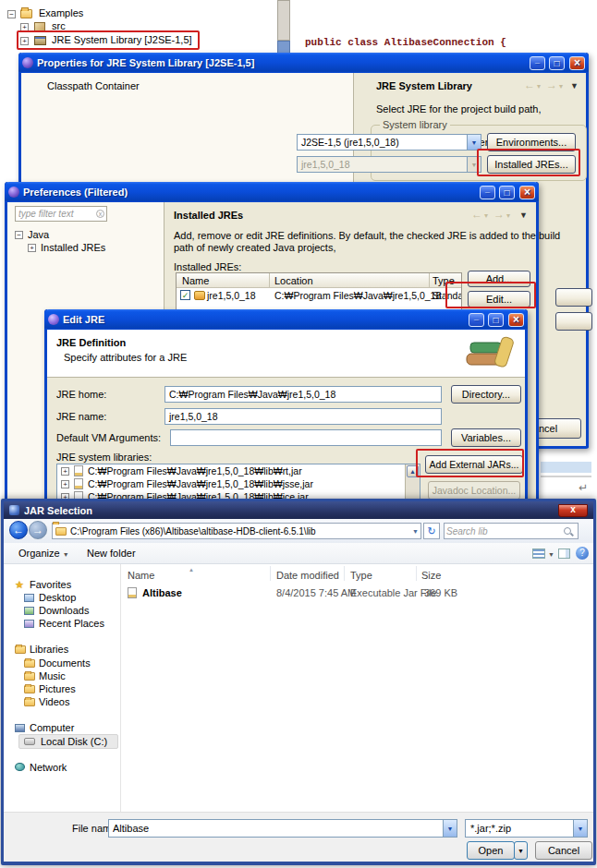 This screenshot has height=868, width=597. I want to click on search-input, so click(502, 531).